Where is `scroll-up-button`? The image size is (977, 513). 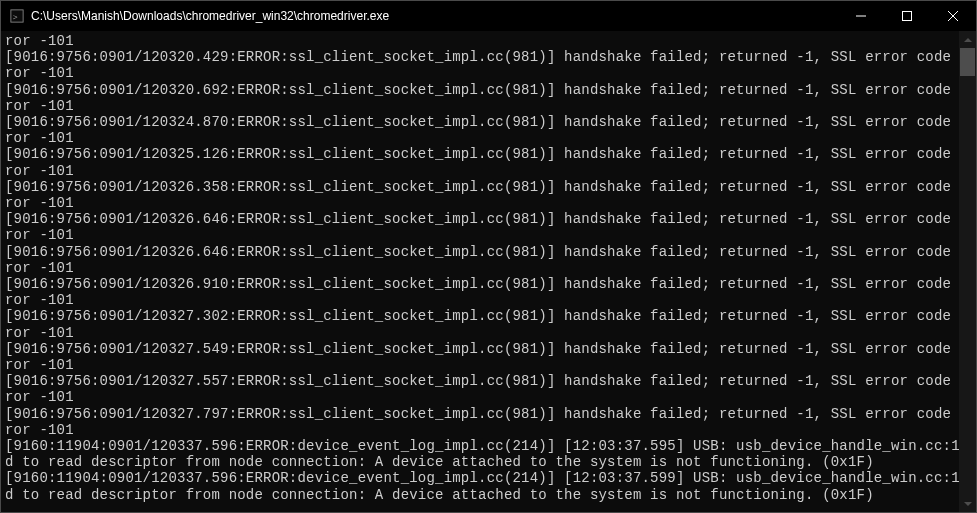 scroll-up-button is located at coordinates (968, 40).